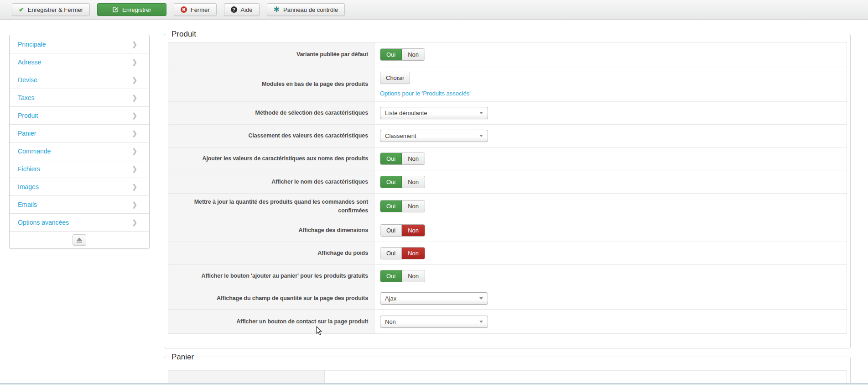 The image size is (868, 385). Describe the element at coordinates (79, 79) in the screenshot. I see `sidebar-item-devise: Devise❯` at that location.